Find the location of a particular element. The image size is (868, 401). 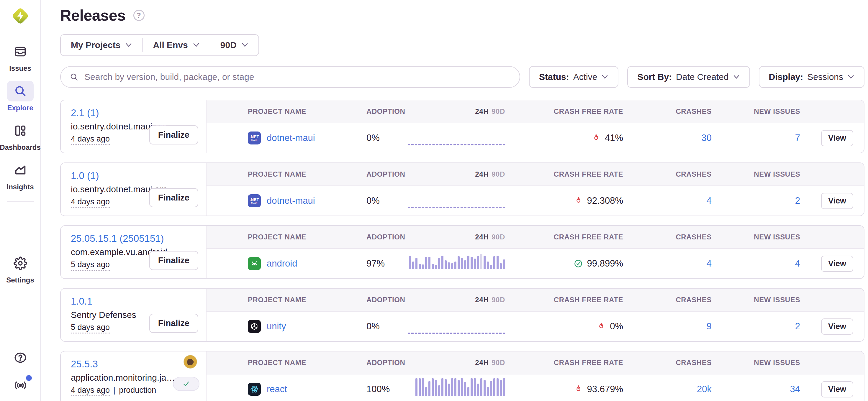

release-version-link: 2.1 (1) is located at coordinates (85, 113).